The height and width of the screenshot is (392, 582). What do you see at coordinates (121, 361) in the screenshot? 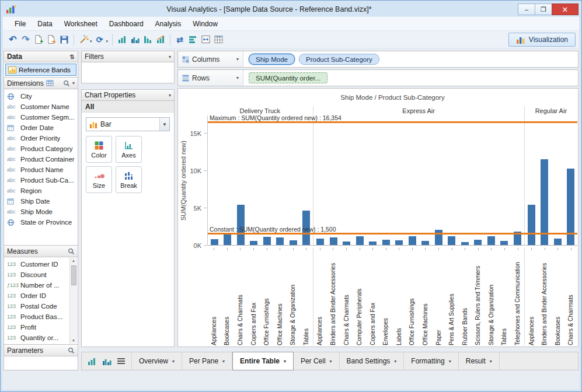
I see `list-view-icon` at bounding box center [121, 361].